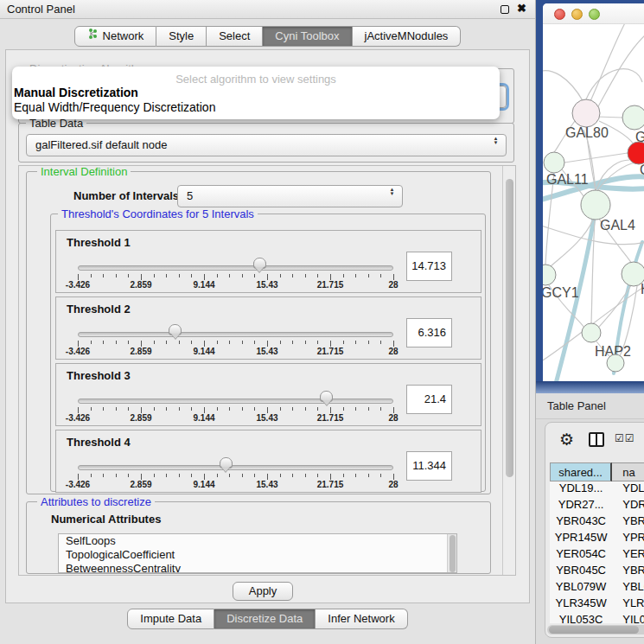 Image resolution: width=644 pixels, height=644 pixels. Describe the element at coordinates (429, 466) in the screenshot. I see `threshold-value-field: 11.344` at that location.